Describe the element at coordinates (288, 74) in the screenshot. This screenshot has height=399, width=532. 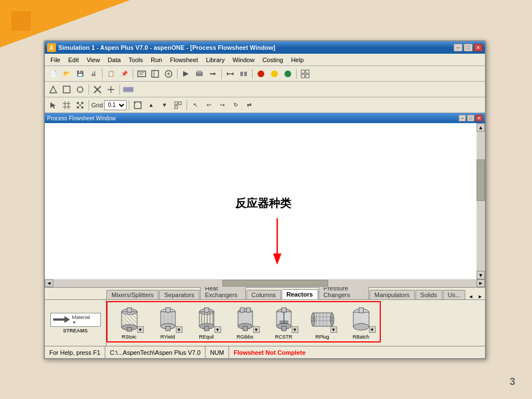
I see `color-green` at that location.